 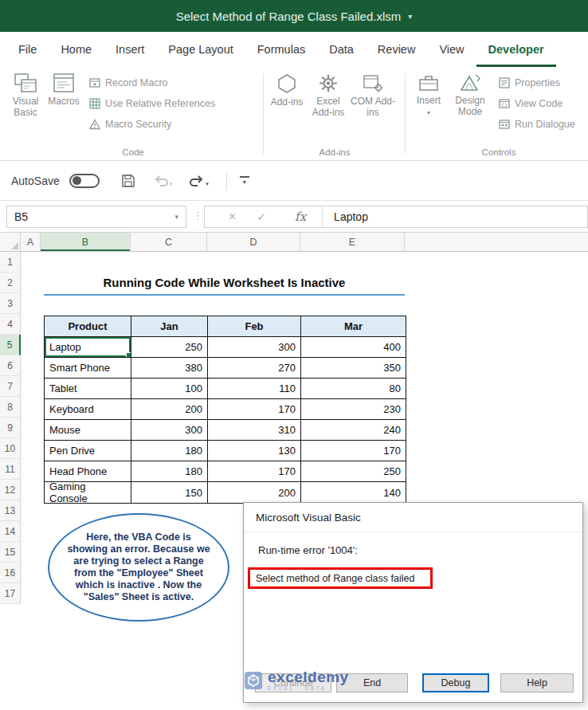 What do you see at coordinates (255, 451) in the screenshot?
I see `table-cell: 130` at bounding box center [255, 451].